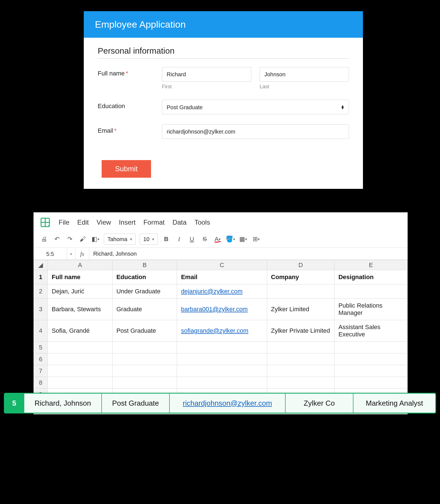 The image size is (440, 504). What do you see at coordinates (217, 239) in the screenshot?
I see `font-color-button: A▾` at bounding box center [217, 239].